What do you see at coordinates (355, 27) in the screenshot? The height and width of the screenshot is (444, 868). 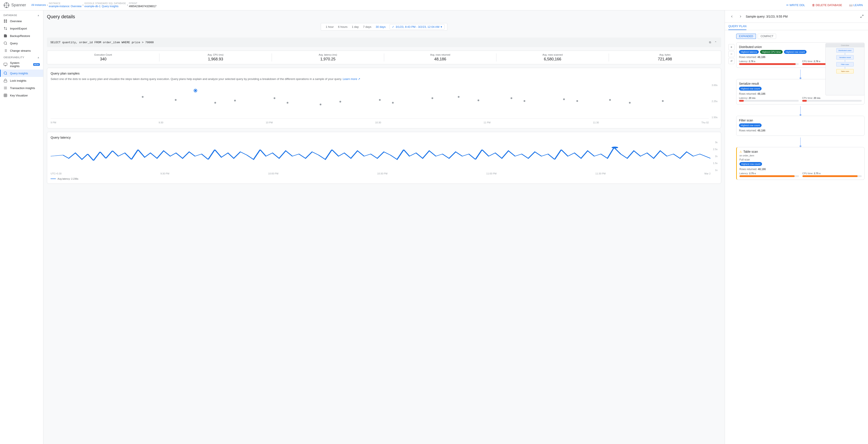 I see `time-1day: 1 day` at bounding box center [355, 27].